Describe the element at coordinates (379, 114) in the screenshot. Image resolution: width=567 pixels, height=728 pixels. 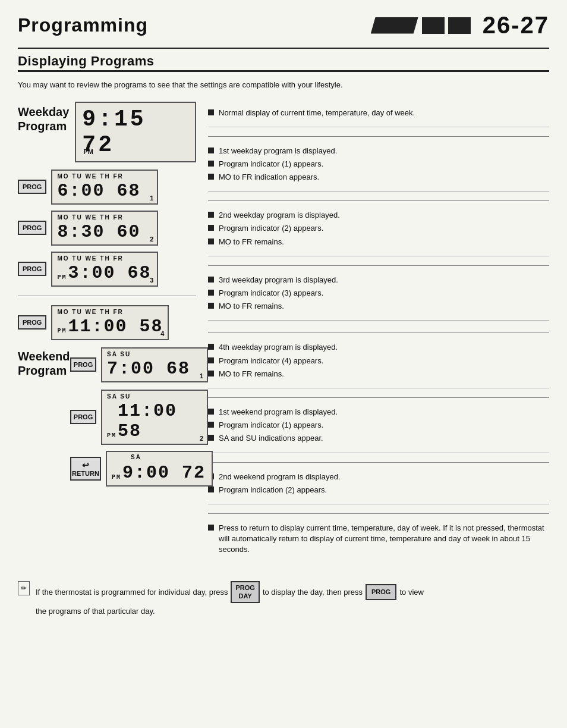
I see `bullet-group-normal: Normal display of current time, temperat…` at that location.